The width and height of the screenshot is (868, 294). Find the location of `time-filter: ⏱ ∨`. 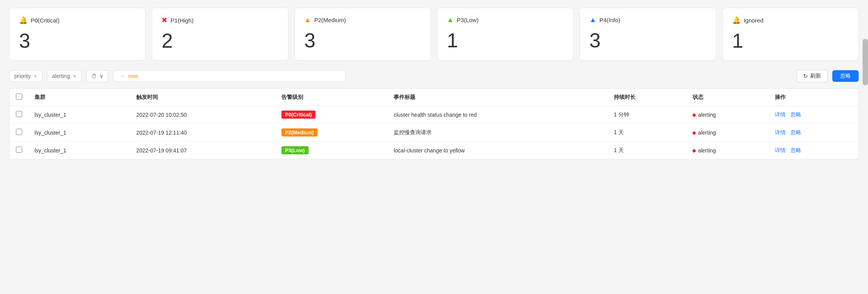

time-filter: ⏱ ∨ is located at coordinates (97, 76).